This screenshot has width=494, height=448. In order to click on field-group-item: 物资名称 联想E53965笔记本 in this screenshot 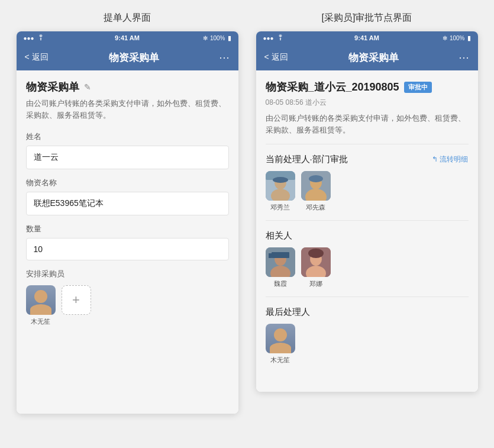, I will do `click(128, 196)`.